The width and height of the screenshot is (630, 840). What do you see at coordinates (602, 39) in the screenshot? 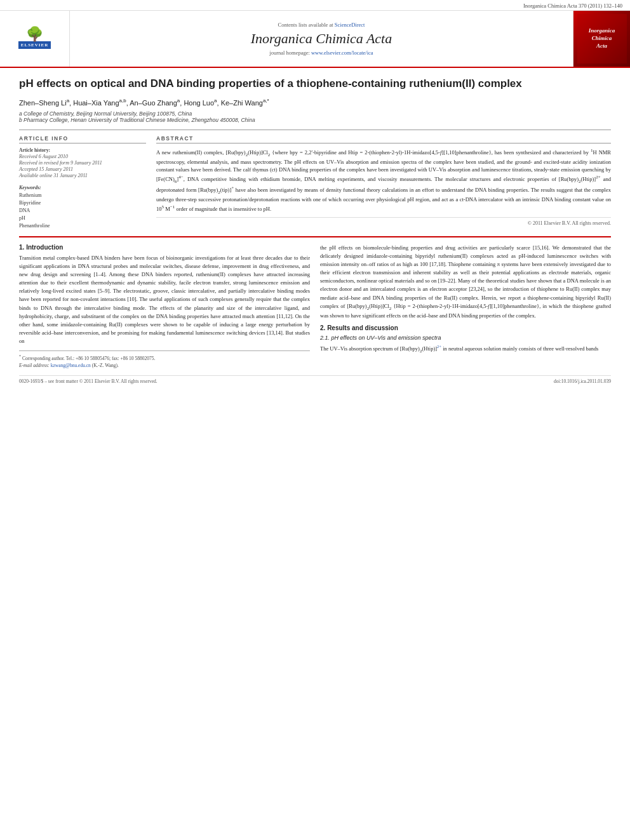
I see `cover-inner: InorganicaChimicaActa` at bounding box center [602, 39].